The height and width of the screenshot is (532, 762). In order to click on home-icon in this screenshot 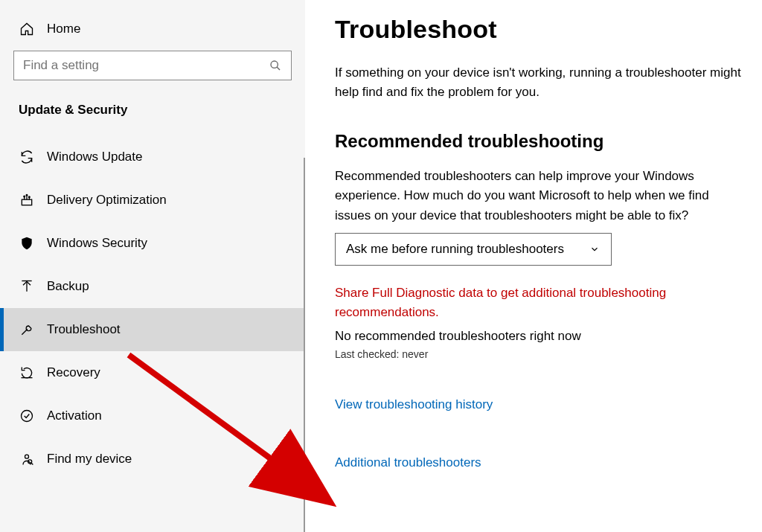, I will do `click(27, 29)`.